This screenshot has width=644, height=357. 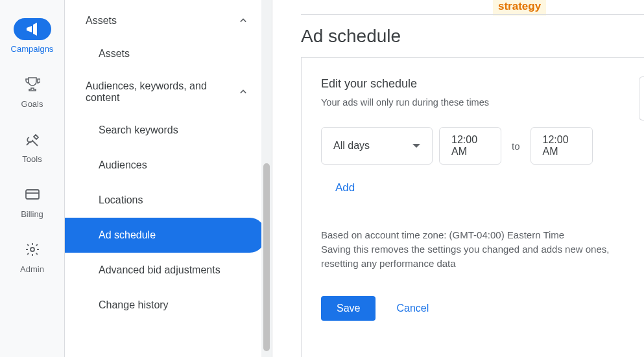 What do you see at coordinates (163, 305) in the screenshot?
I see `nav-child-change-history: Change history` at bounding box center [163, 305].